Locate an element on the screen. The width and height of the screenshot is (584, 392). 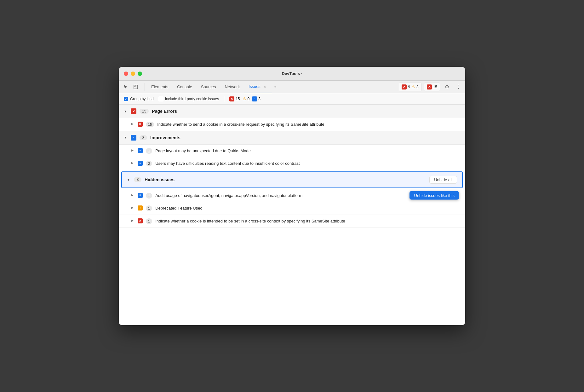
issues-badge: ✕ 15 is located at coordinates (432, 87).